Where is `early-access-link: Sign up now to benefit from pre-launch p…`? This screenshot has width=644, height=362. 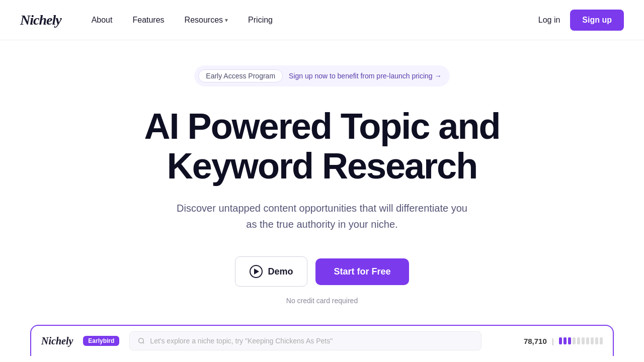
early-access-link: Sign up now to benefit from pre-launch p… is located at coordinates (365, 76).